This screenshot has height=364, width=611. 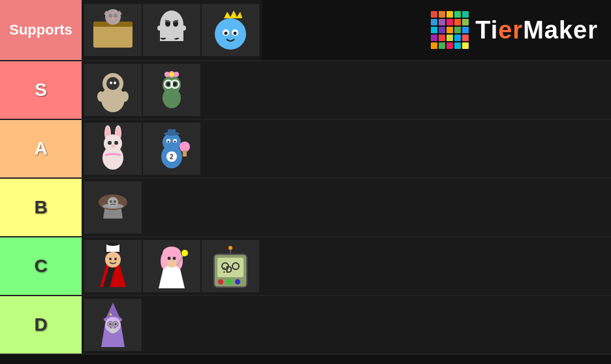 I want to click on tier-items-a: 2, so click(x=346, y=149).